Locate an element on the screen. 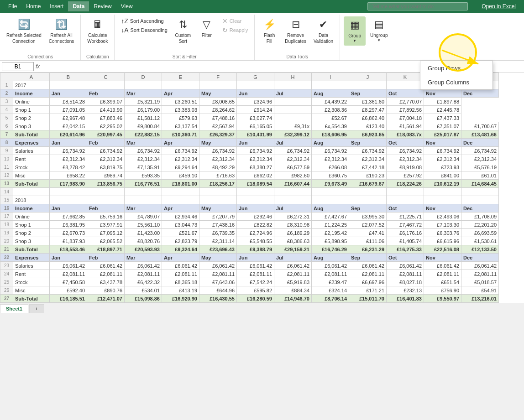 The width and height of the screenshot is (524, 420). custom-sort-button: ⇅ Custom Sort is located at coordinates (183, 31).